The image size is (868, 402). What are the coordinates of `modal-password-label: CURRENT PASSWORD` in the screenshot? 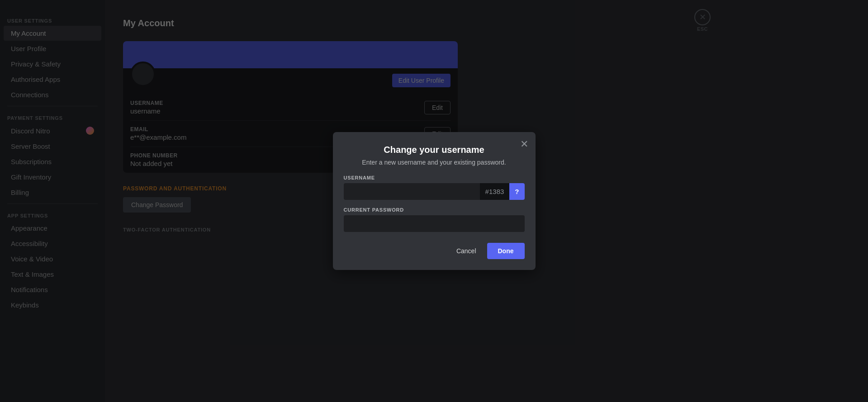 It's located at (434, 210).